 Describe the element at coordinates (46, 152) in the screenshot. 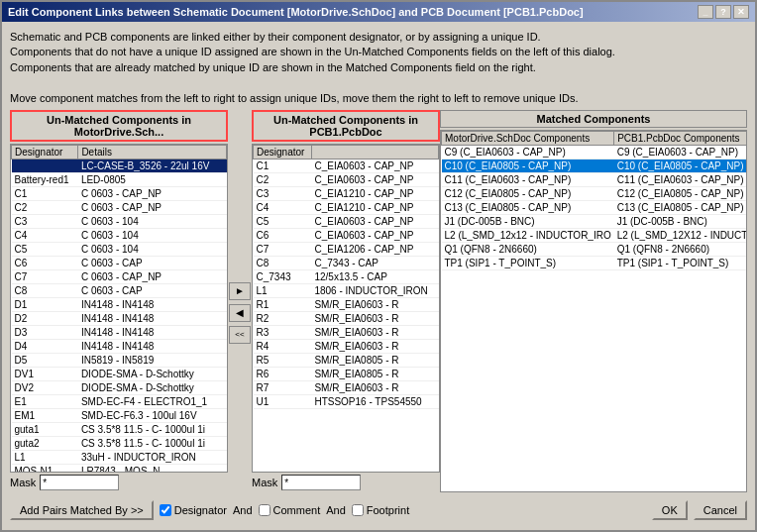

I see `left-col-designator: Designator` at that location.